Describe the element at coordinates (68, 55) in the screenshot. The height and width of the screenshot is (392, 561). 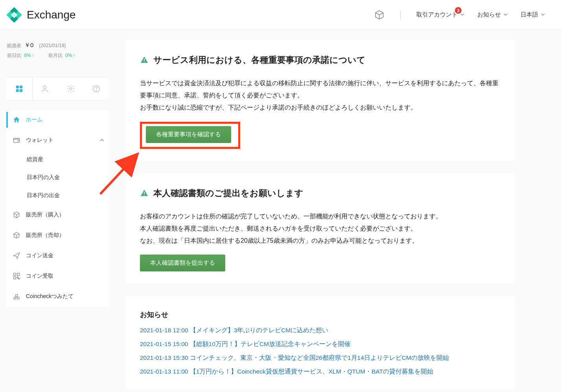
I see `month-change-value: 0%` at that location.